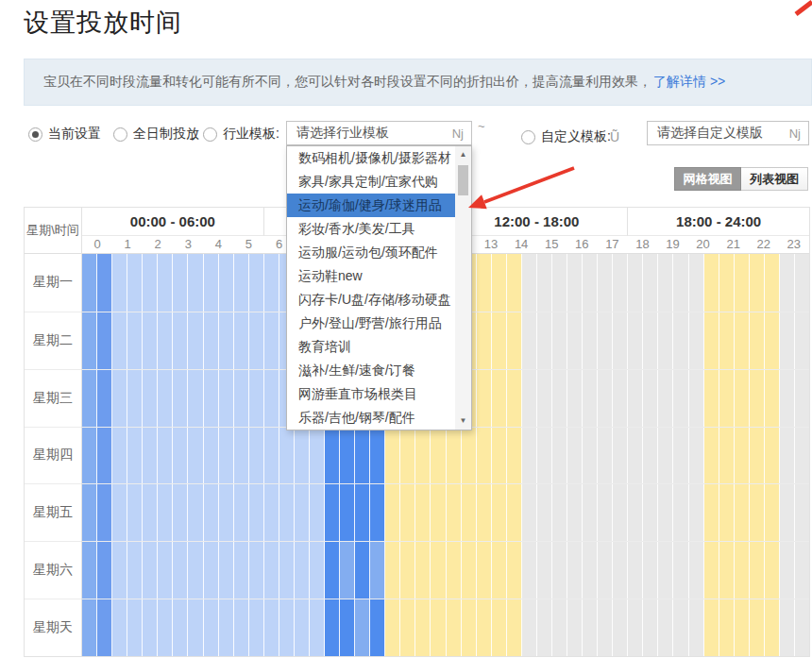  What do you see at coordinates (463, 180) in the screenshot?
I see `scrollbar-thumb` at bounding box center [463, 180].